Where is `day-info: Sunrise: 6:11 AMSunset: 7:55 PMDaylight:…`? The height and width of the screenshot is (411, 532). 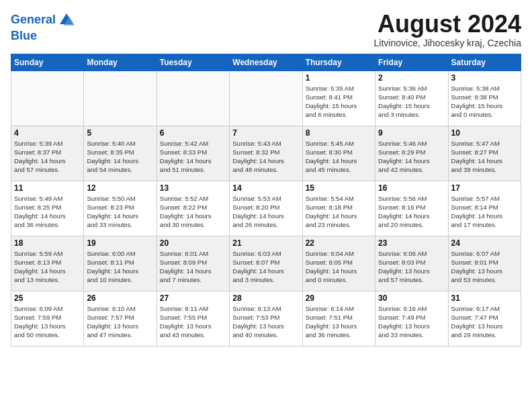
day-info: Sunrise: 6:11 AMSunset: 7:55 PMDaylight:… is located at coordinates (193, 322).